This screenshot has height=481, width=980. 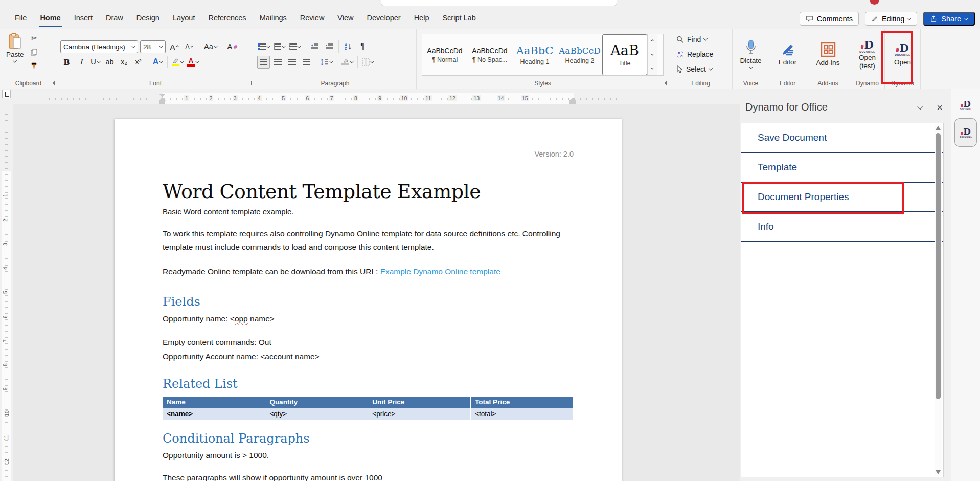 I want to click on copy-button, so click(x=35, y=52).